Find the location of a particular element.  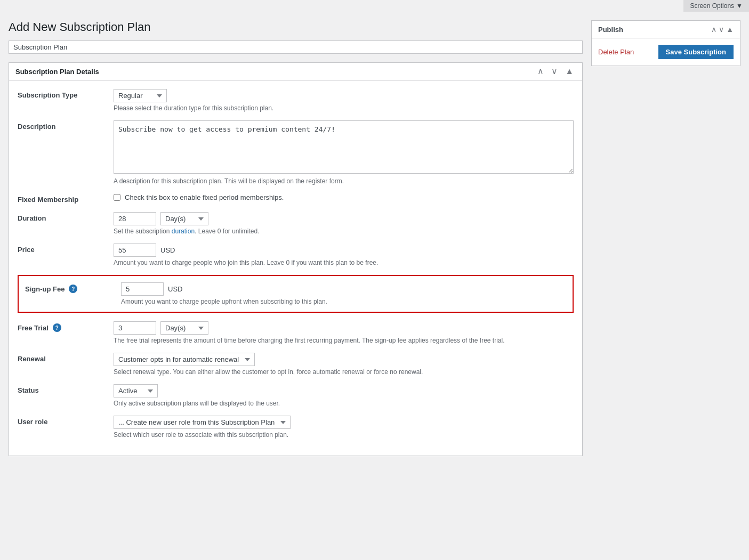

signup-fee-section: Sign-up Fee ? USD Amount you want to cha… is located at coordinates (295, 294).